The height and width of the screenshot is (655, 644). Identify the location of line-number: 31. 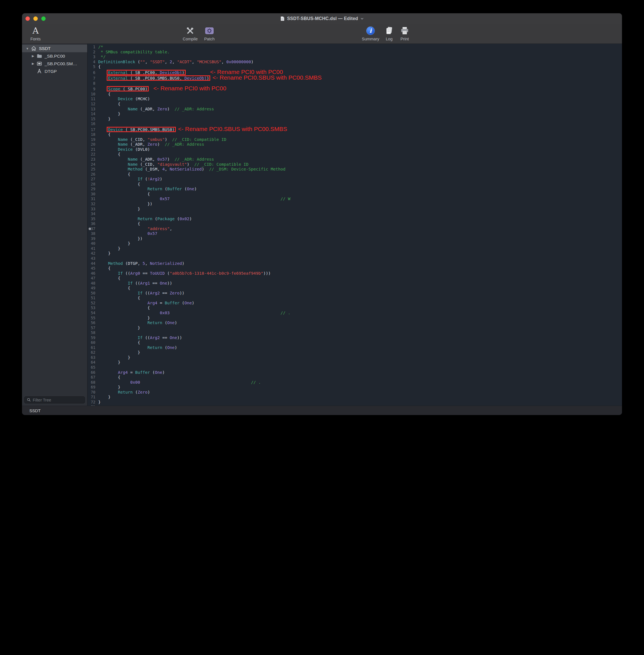
(93, 199).